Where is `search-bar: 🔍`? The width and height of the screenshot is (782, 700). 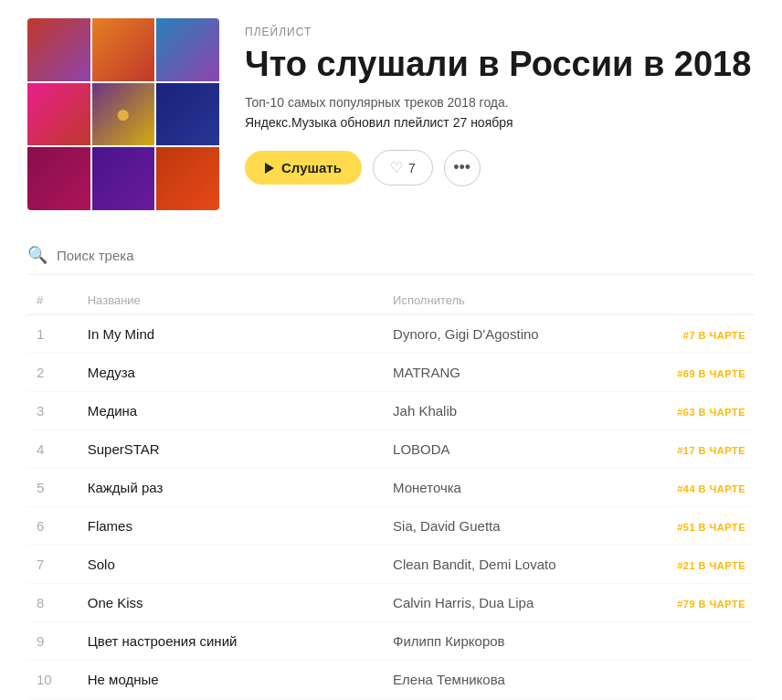
search-bar: 🔍 is located at coordinates (391, 256).